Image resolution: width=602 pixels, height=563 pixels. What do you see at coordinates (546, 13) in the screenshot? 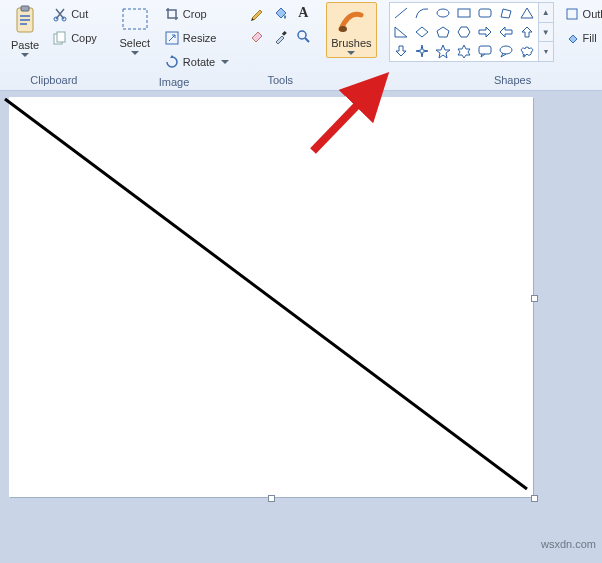
I see `gallery-up: ▲` at bounding box center [546, 13].